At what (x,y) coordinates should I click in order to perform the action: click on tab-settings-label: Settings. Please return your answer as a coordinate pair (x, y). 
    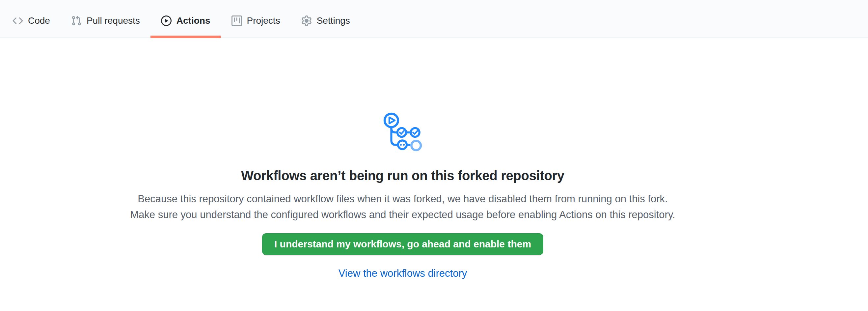
    Looking at the image, I should click on (334, 21).